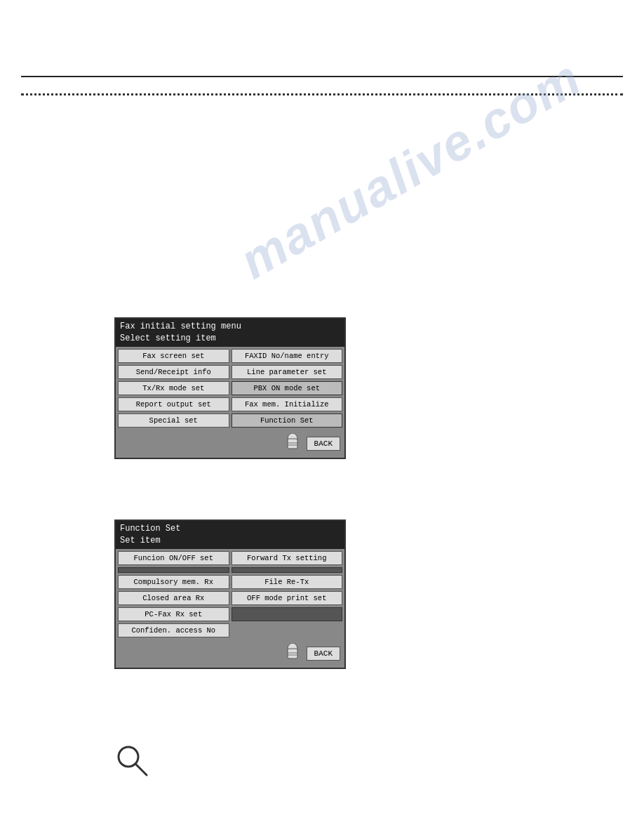 The height and width of the screenshot is (834, 644). I want to click on btn-confiden-access-no: Confiden. access No, so click(174, 630).